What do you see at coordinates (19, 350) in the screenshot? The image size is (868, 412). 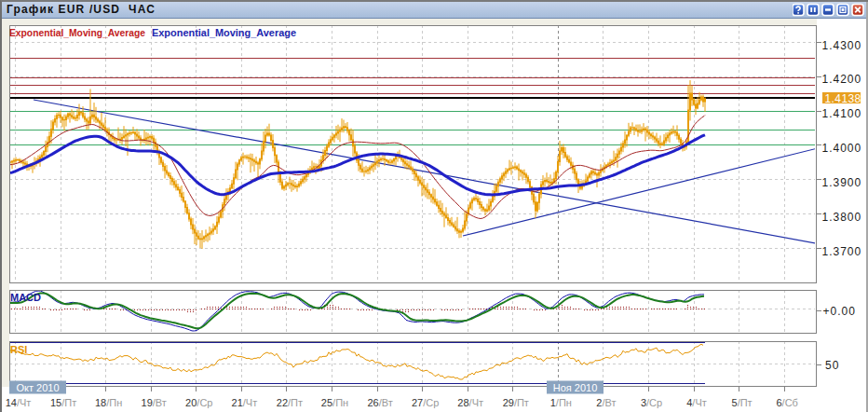 I see `svg-text: RSI` at bounding box center [19, 350].